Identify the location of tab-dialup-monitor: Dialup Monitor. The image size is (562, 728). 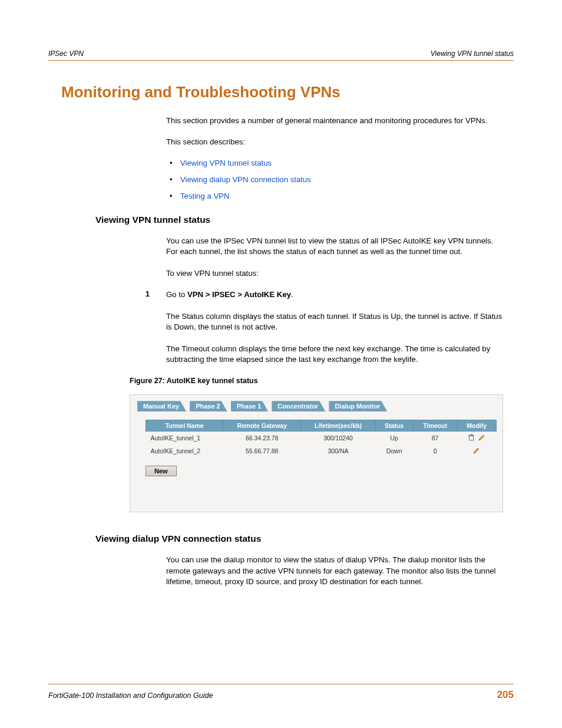
(358, 406).